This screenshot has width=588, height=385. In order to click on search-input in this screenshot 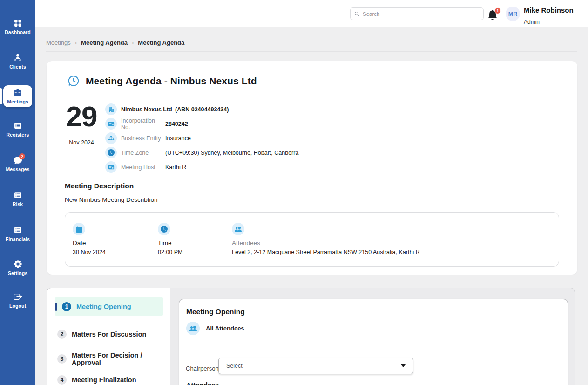, I will do `click(421, 14)`.